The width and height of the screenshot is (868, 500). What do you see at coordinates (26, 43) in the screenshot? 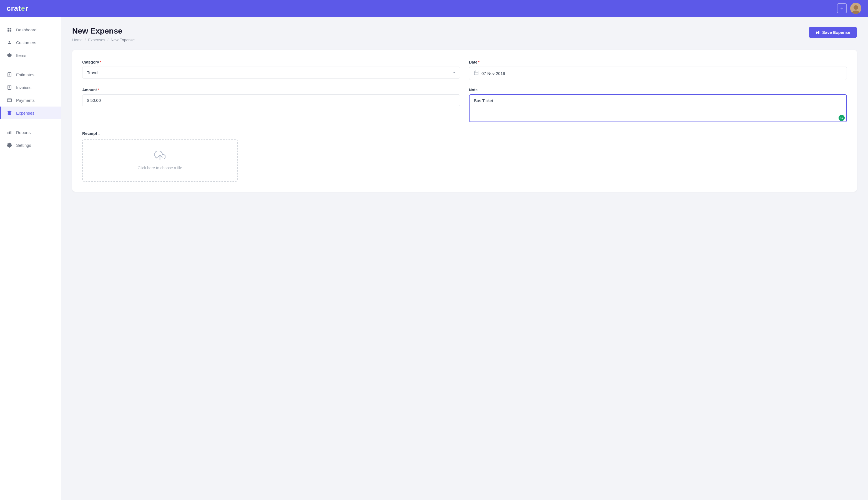
I see `sidebar-item-label: Customers` at bounding box center [26, 43].